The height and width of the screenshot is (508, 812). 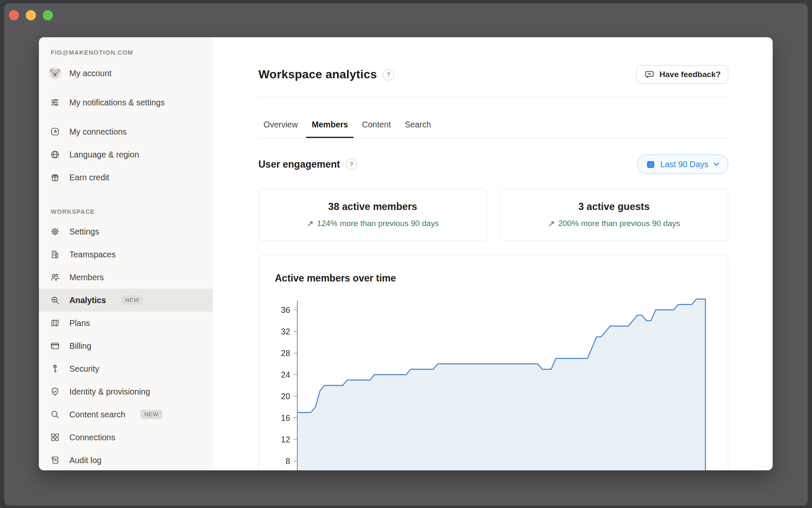 I want to click on stat-delta-text: 124% more than previous 90 days, so click(x=378, y=224).